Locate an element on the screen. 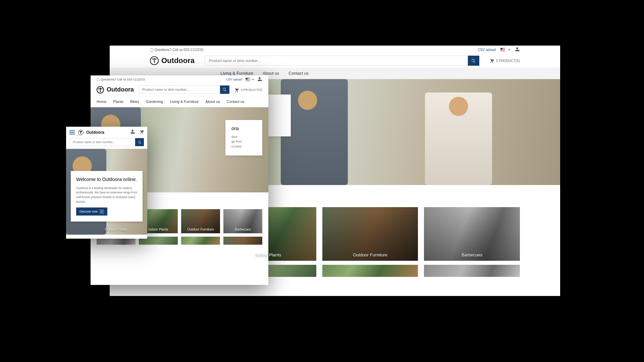  discover-now-button: Discover now › is located at coordinates (92, 212).